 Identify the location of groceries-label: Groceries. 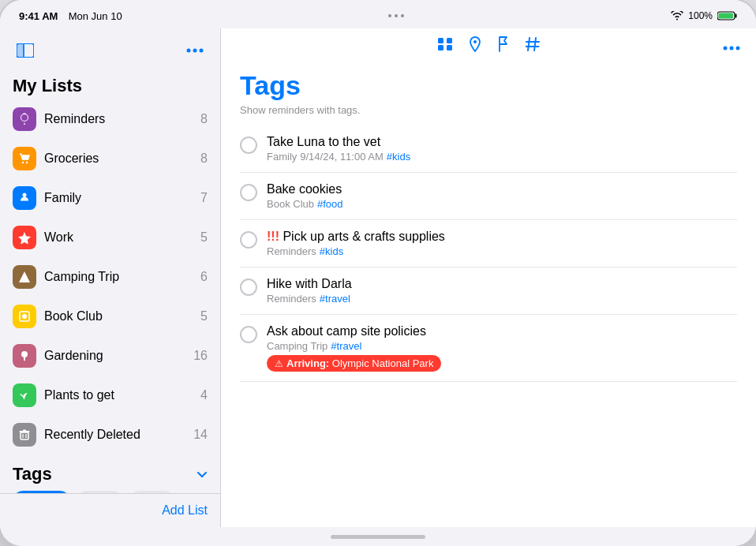
(118, 159).